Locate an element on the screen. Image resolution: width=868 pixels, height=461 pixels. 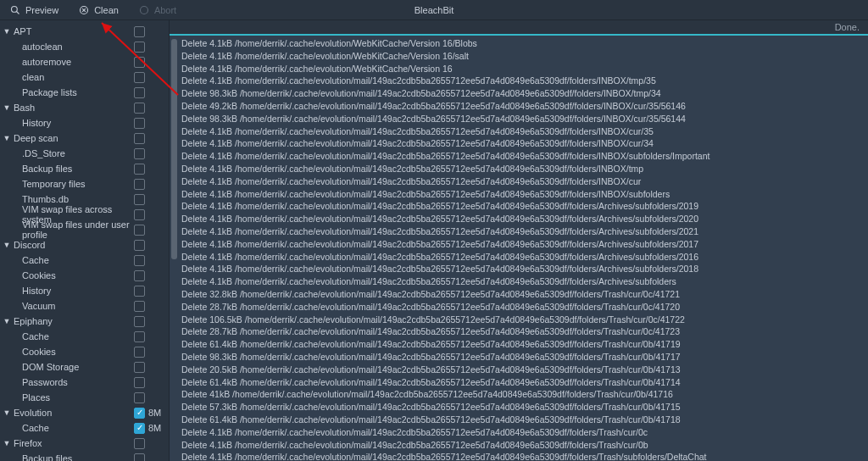
row-label: Cache is located at coordinates (78, 336).